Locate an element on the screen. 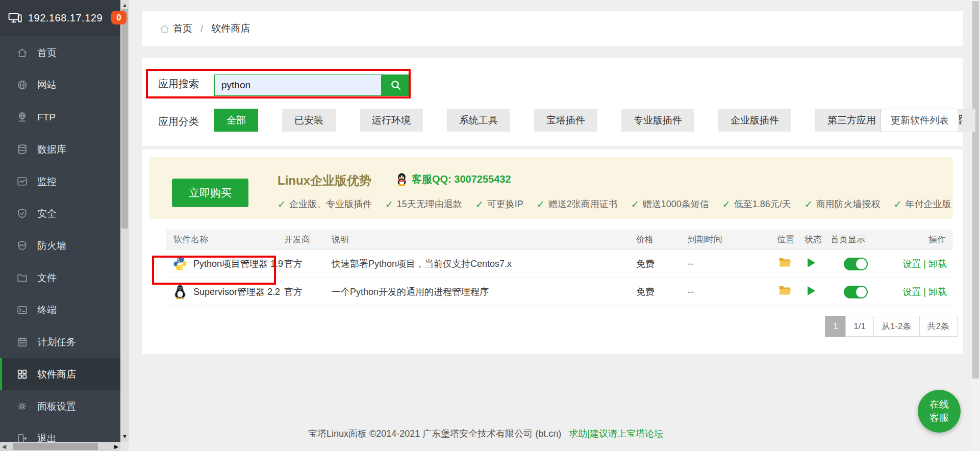  page-number-1: 1 is located at coordinates (836, 327).